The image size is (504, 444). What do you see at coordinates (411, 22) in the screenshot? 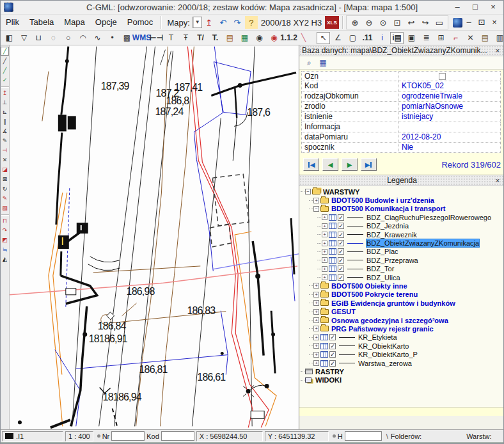
I see `zoom-prev-icon: ↩` at bounding box center [411, 22].